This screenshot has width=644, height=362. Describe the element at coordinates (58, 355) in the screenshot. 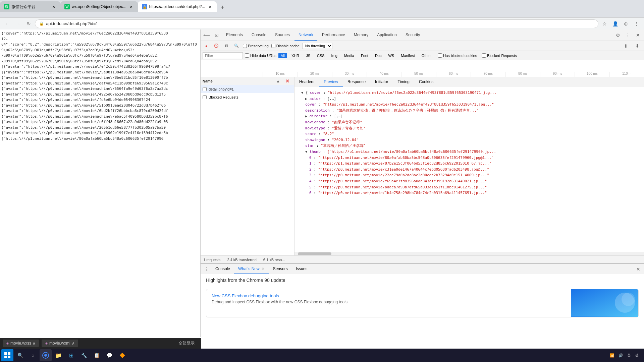

I see `taskbar-folder-icon: 📁` at that location.